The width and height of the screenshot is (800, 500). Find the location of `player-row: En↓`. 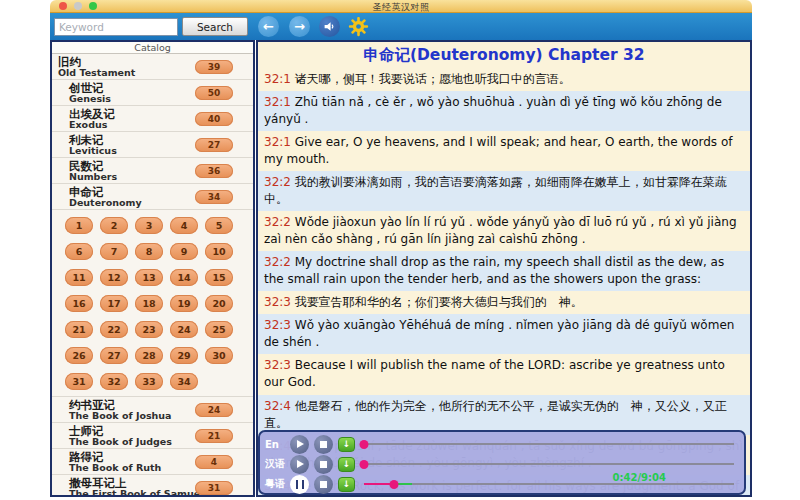

player-row: En↓ is located at coordinates (502, 444).